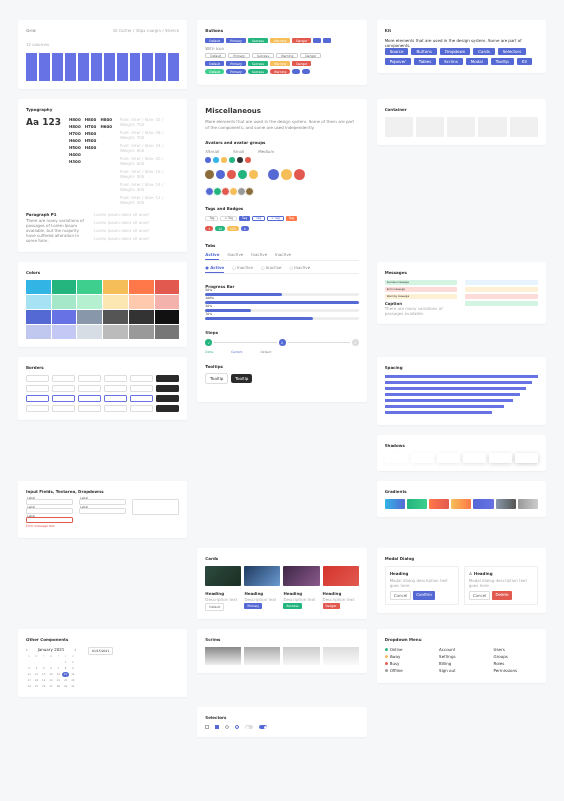 Image resolution: width=564 pixels, height=801 pixels. Describe the element at coordinates (73, 674) in the screenshot. I see `cal-day: 16` at that location.